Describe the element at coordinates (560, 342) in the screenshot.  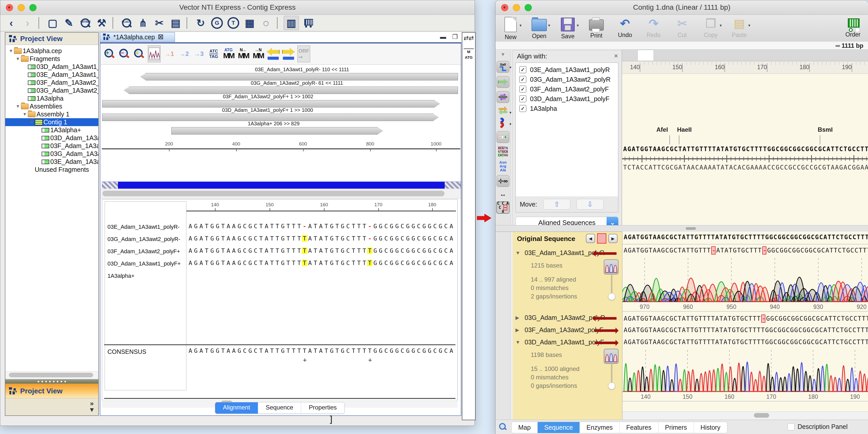
I see `read-item-03d_adam_1a3awt1_polyf: ▼03D_Adam_1A3awt1_polyF` at that location.